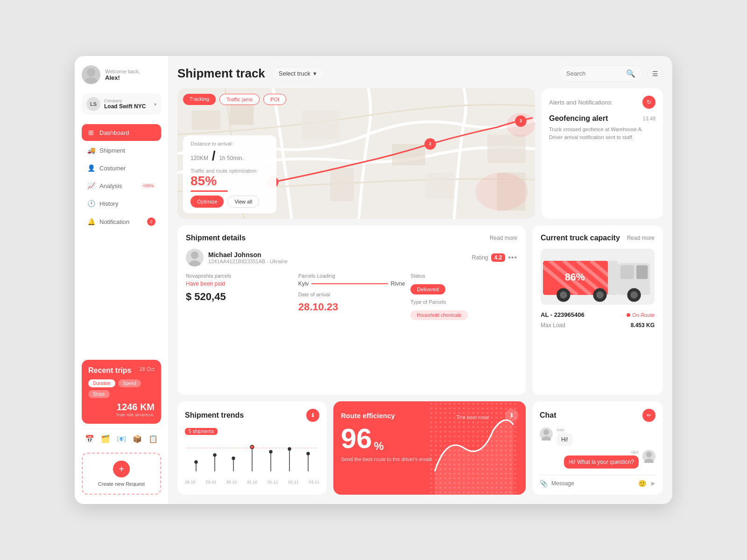 The image size is (747, 560). Describe the element at coordinates (91, 222) in the screenshot. I see `notification-icon: 🔔` at that location.